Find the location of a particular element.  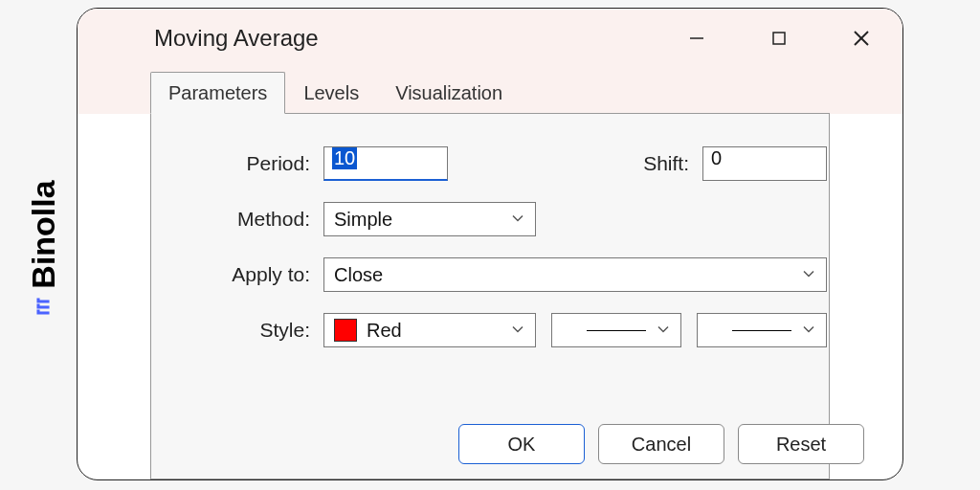

tab-label: Visualization is located at coordinates (449, 94).